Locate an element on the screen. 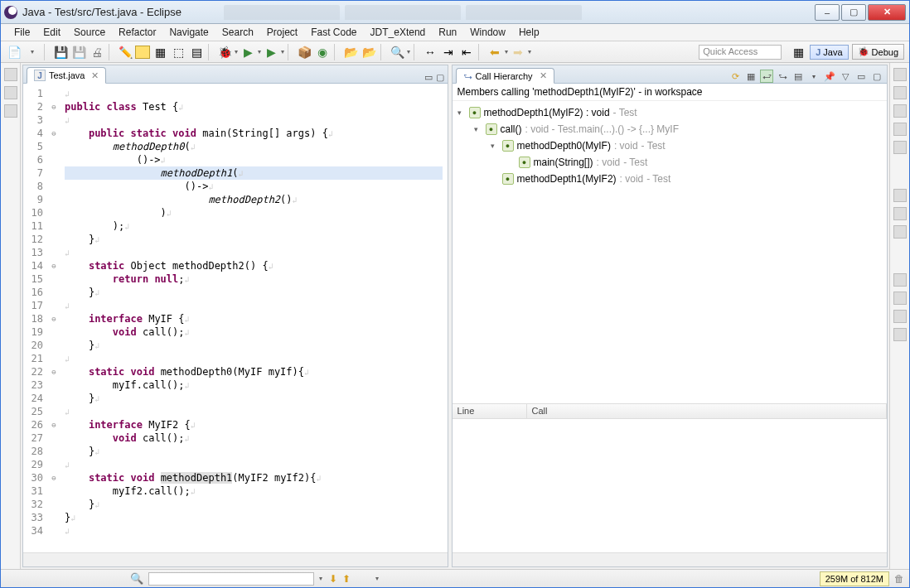 This screenshot has width=910, height=588. code-line: methodDepth0(↲ is located at coordinates (254, 147).